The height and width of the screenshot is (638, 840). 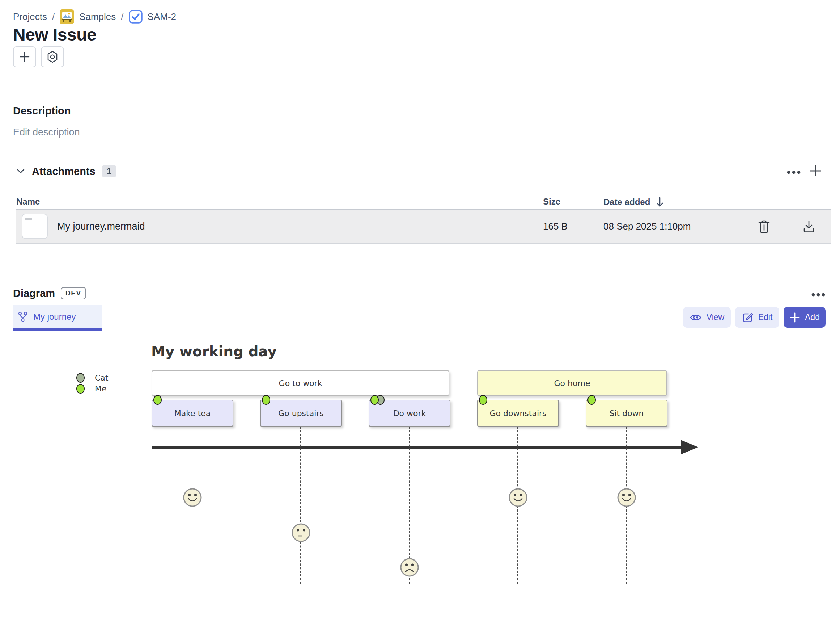 What do you see at coordinates (690, 447) in the screenshot?
I see `timeline-arrowhead` at bounding box center [690, 447].